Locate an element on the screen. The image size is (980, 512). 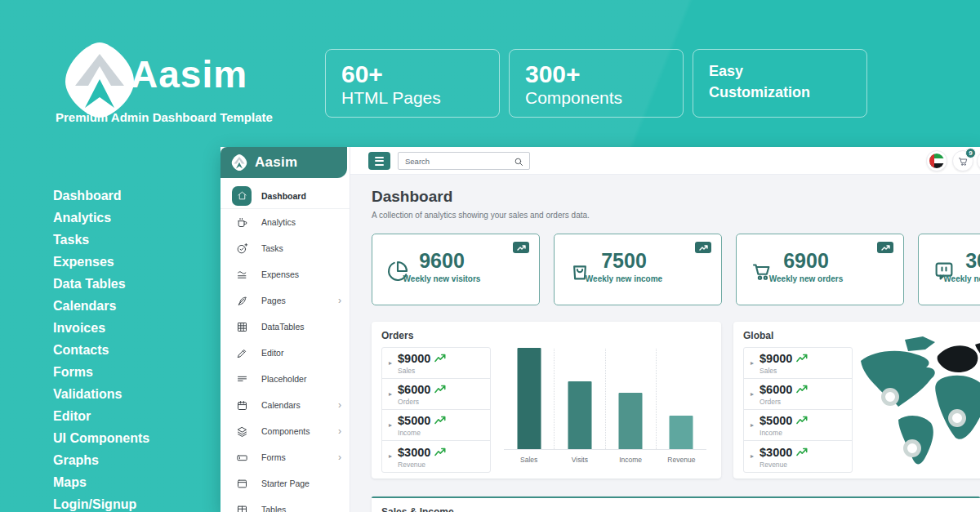
stat-cards: 9600 Weekly new visitors 7500 Weekly new… is located at coordinates (676, 269).